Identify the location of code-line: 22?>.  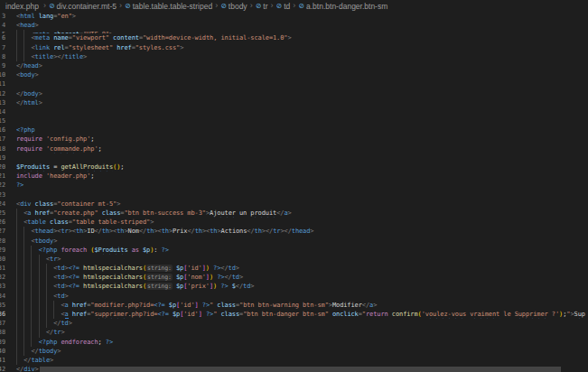
(294, 185).